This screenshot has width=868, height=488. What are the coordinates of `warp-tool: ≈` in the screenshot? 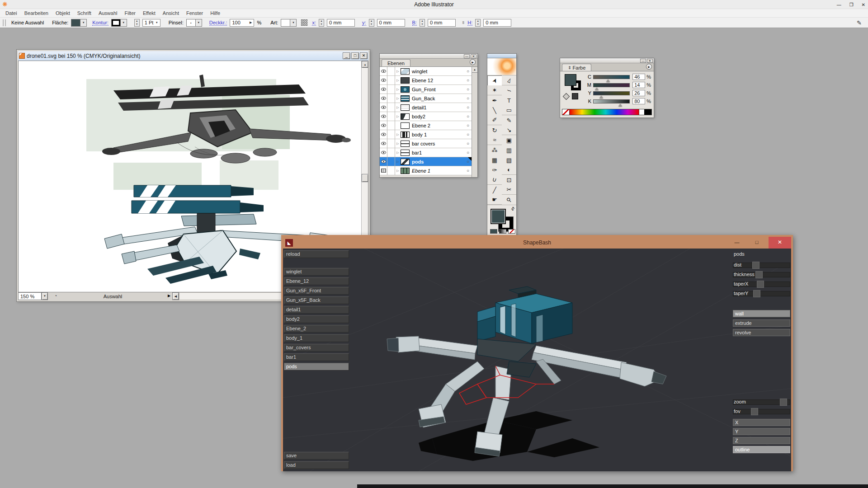 It's located at (495, 140).